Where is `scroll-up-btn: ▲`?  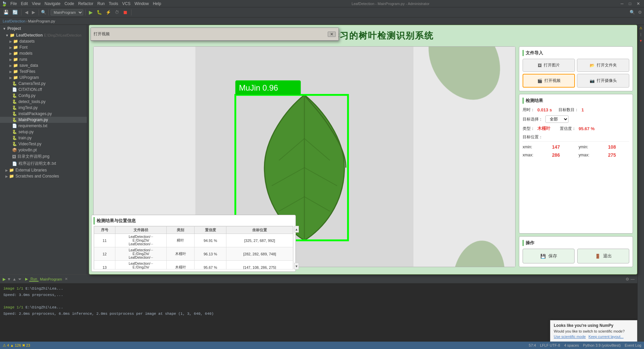 scroll-up-btn: ▲ is located at coordinates (297, 229).